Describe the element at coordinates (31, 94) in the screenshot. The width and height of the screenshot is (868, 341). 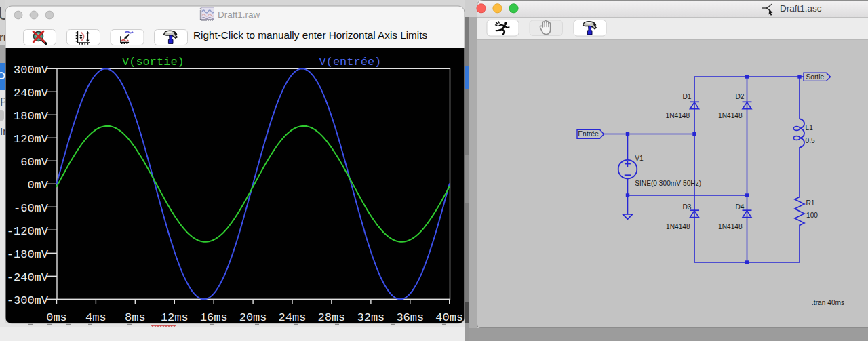
I see `svg-text: 240mV` at that location.